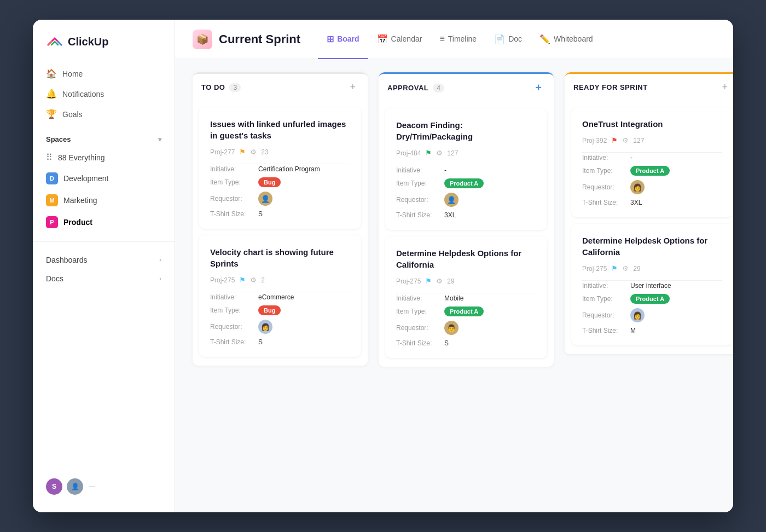 This screenshot has height=532, width=766. I want to click on field-tshirt-3: T-Shirt Size: 3XL, so click(466, 215).